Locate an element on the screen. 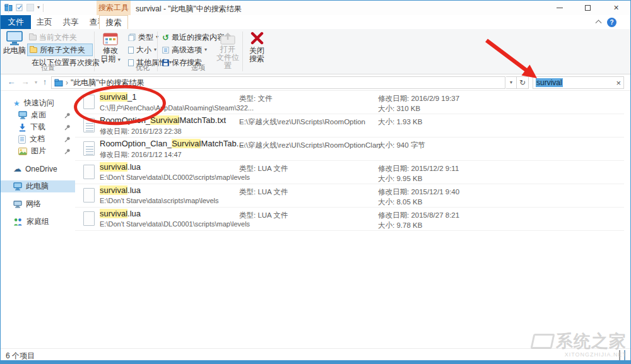 The height and width of the screenshot is (364, 631). file-row: survival.lua E:\Don't Starve\data\script… is located at coordinates (350, 196).